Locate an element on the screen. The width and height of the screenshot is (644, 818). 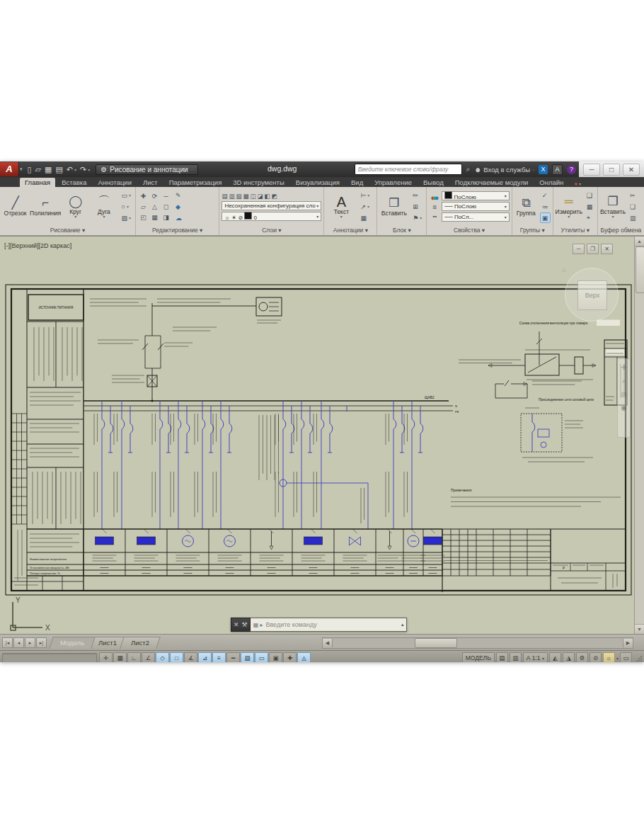
layer-match-icon: ◪ is located at coordinates (260, 196).